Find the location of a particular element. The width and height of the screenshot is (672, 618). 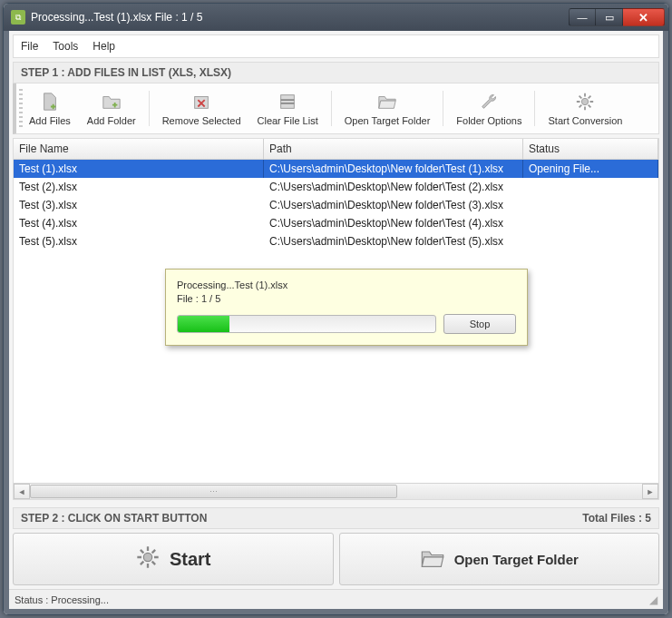

table-row: Test (5).xlsxC:\Users\admin\Desktop\New … is located at coordinates (336, 241).